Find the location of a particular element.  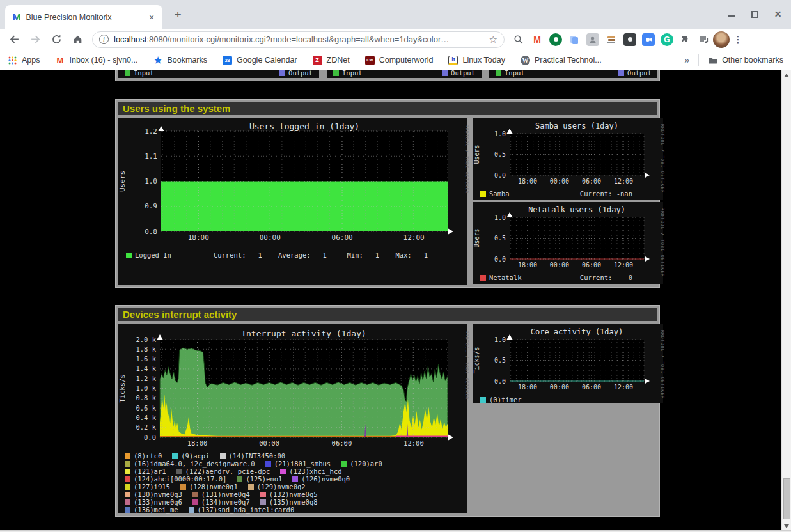

gmail-extension-icon: M is located at coordinates (537, 40).